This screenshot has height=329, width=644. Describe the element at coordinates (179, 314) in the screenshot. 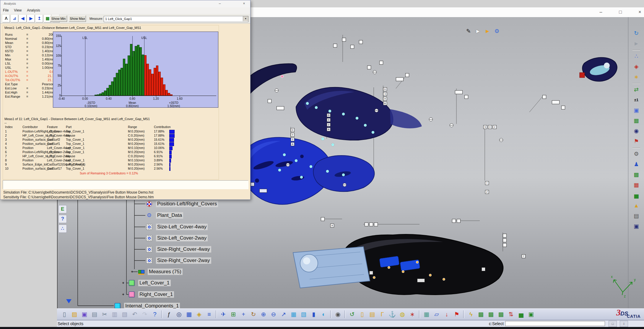

I see `analysis-globe-icon: ◎` at that location.